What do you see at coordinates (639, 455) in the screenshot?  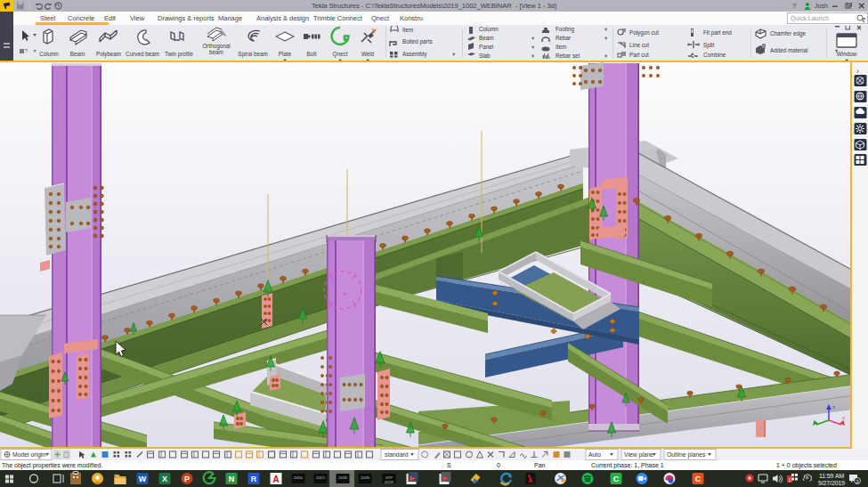 I see `svg-text: View plane` at bounding box center [639, 455].